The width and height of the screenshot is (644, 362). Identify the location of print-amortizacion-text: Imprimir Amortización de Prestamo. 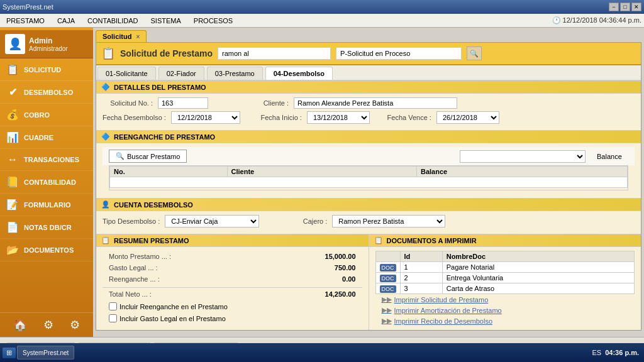
(448, 310).